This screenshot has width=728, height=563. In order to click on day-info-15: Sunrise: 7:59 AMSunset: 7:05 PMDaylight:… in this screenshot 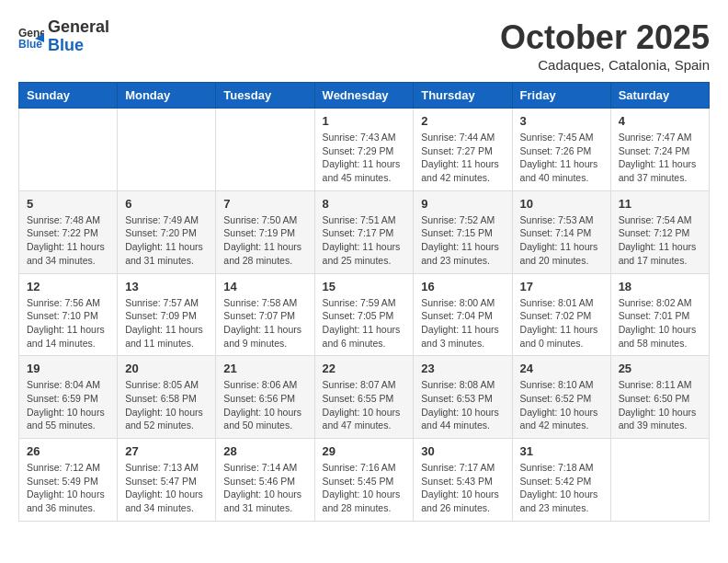, I will do `click(364, 324)`.